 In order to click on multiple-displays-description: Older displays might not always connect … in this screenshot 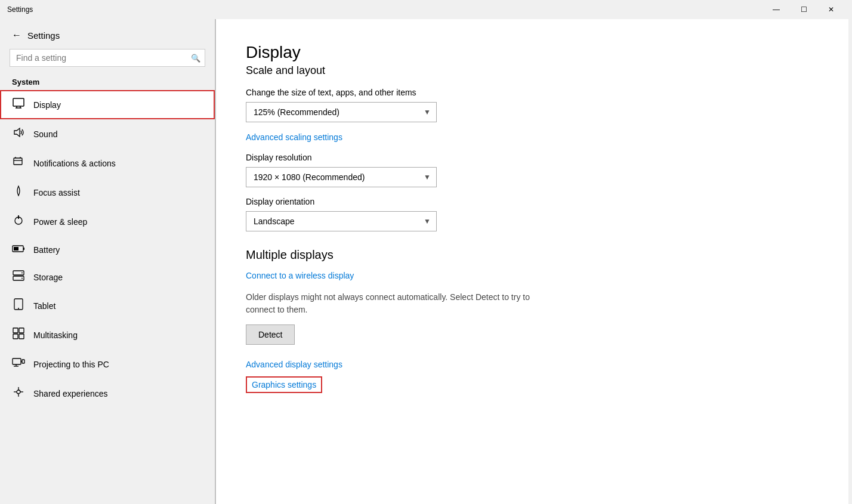, I will do `click(401, 304)`.